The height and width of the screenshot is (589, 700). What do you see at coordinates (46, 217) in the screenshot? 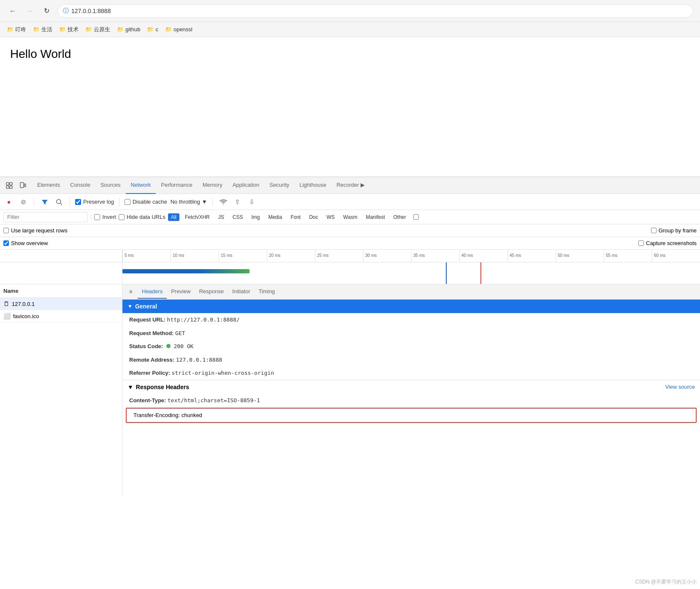
I see `filter-input` at bounding box center [46, 217].